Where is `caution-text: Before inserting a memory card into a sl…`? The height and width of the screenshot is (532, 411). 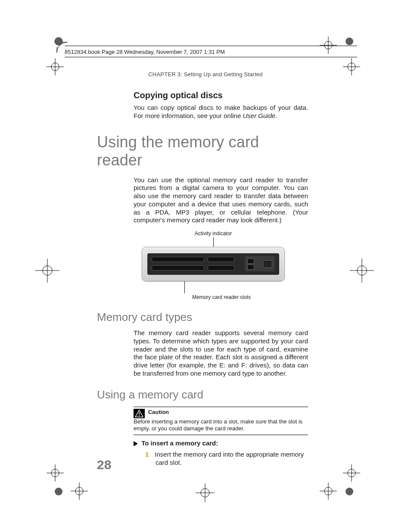
caution-text: Before inserting a memory card into a sl… is located at coordinates (218, 425).